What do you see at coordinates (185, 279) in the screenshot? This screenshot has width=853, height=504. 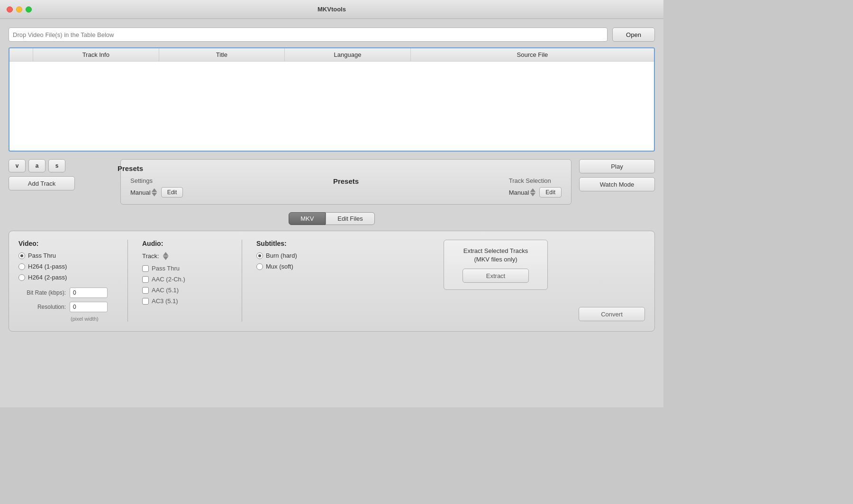 I see `audio-aac-2ch: AAC (2-Ch.)` at bounding box center [185, 279].